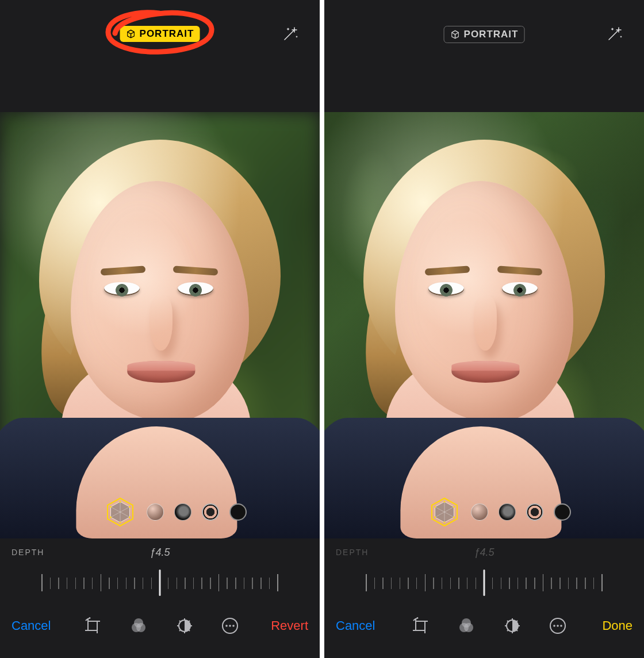  What do you see at coordinates (618, 626) in the screenshot?
I see `done-button: Done` at bounding box center [618, 626].